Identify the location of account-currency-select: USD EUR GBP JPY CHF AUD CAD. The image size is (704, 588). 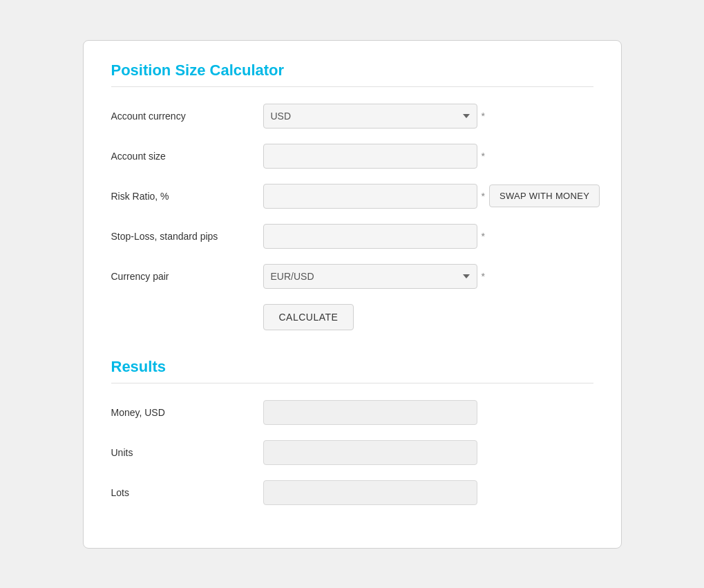
(370, 116).